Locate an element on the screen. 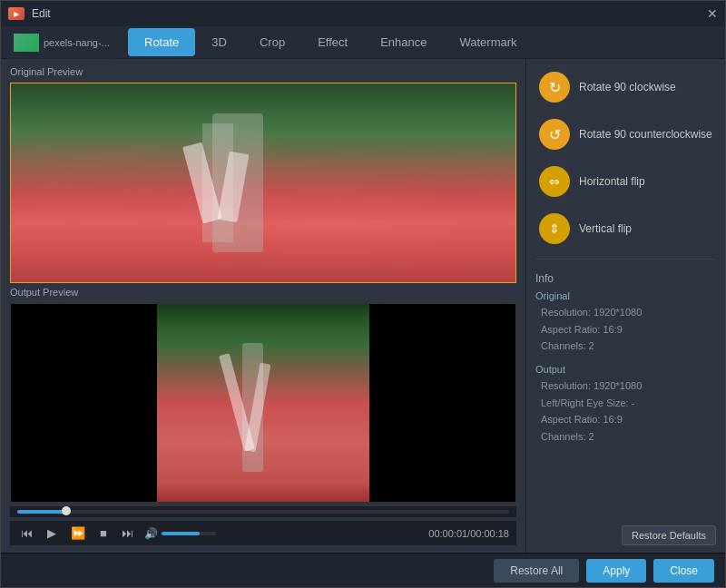 The width and height of the screenshot is (726, 588). close-button: Close is located at coordinates (684, 571).